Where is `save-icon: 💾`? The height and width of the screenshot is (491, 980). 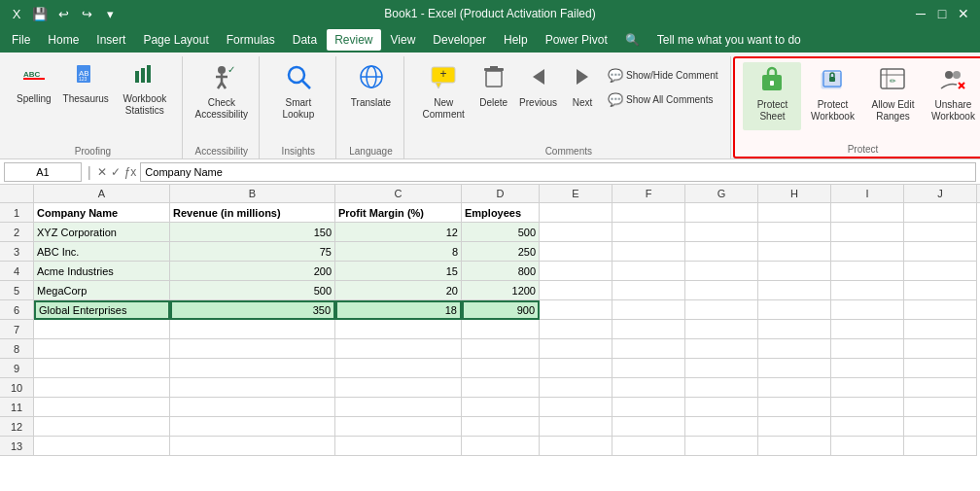
save-icon: 💾 is located at coordinates (40, 14).